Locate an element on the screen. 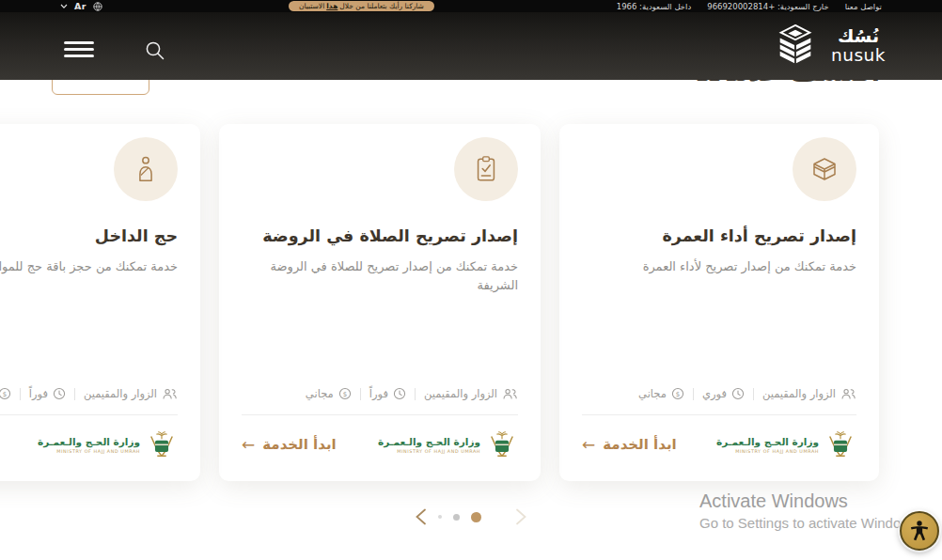  logo-arabic-name: نُسُك is located at coordinates (858, 36).